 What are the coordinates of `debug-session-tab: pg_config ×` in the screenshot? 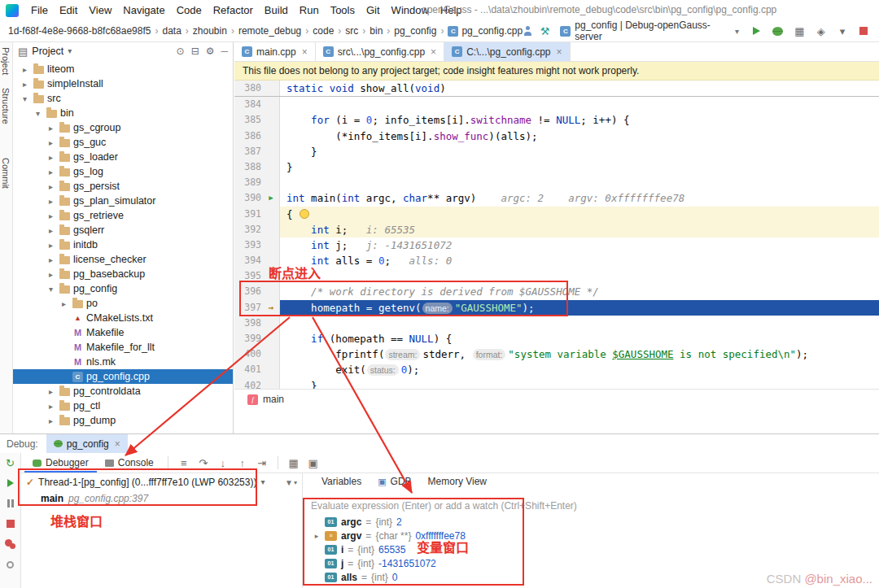 It's located at (87, 444).